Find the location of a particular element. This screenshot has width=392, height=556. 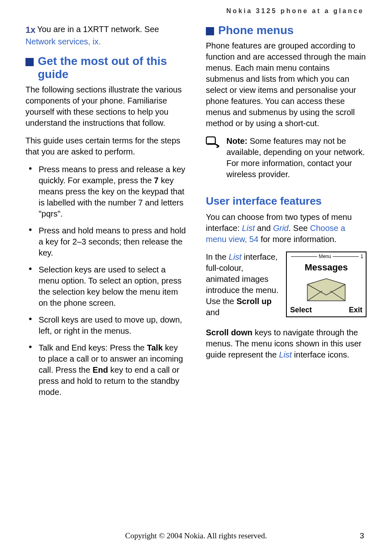

envelope-icon is located at coordinates (326, 290).